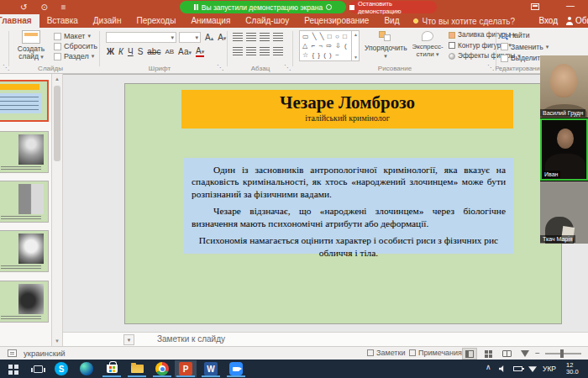 This screenshot has width=588, height=378. Describe the element at coordinates (121, 52) in the screenshot. I see `italic-button: К` at that location.